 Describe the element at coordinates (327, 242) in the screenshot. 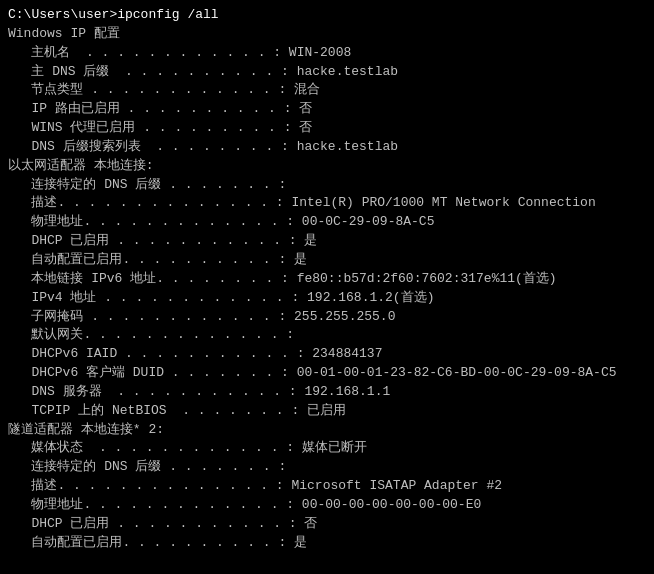

I see `terminal-line: DHCP 已启用 . . . . . . . . . . . : 是` at that location.